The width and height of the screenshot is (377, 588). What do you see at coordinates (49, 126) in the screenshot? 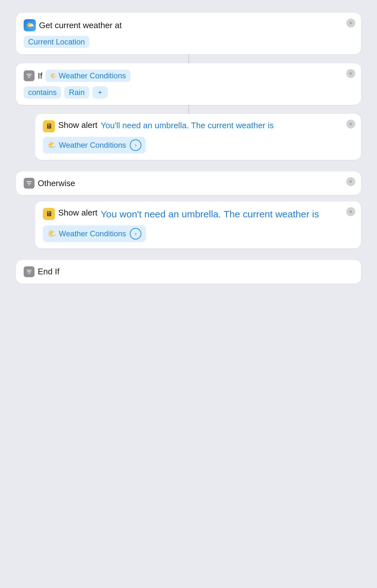
I see `alert-app-icon-1: 🖥` at bounding box center [49, 126].